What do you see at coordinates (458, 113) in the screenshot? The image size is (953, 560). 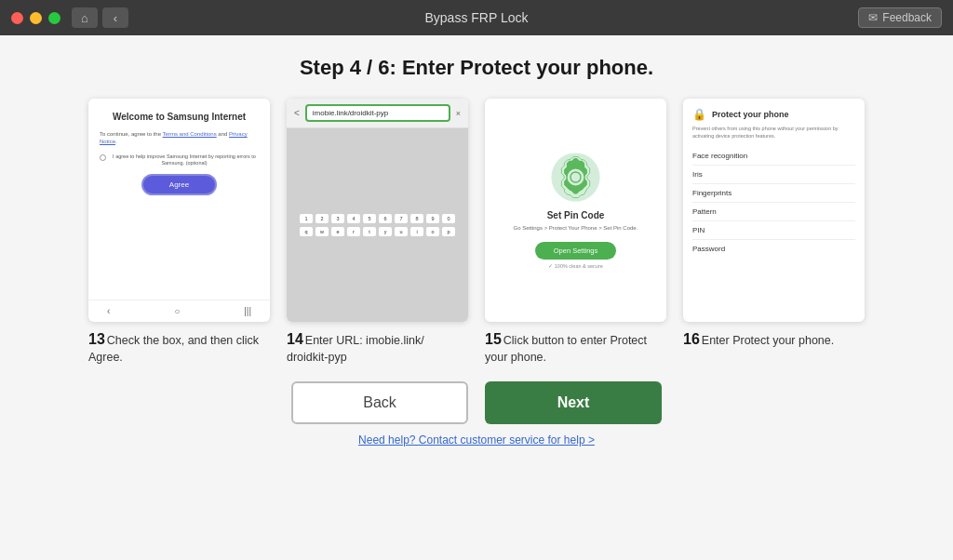 I see `browser-close-icon: ×` at bounding box center [458, 113].